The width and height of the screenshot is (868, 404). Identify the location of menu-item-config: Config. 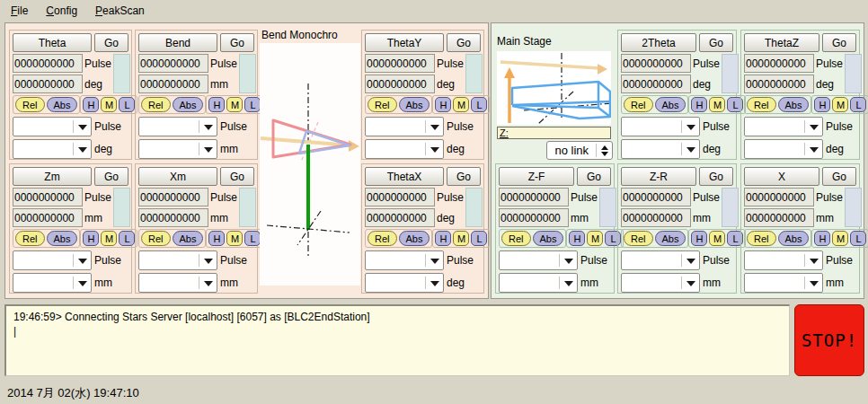
(61, 11).